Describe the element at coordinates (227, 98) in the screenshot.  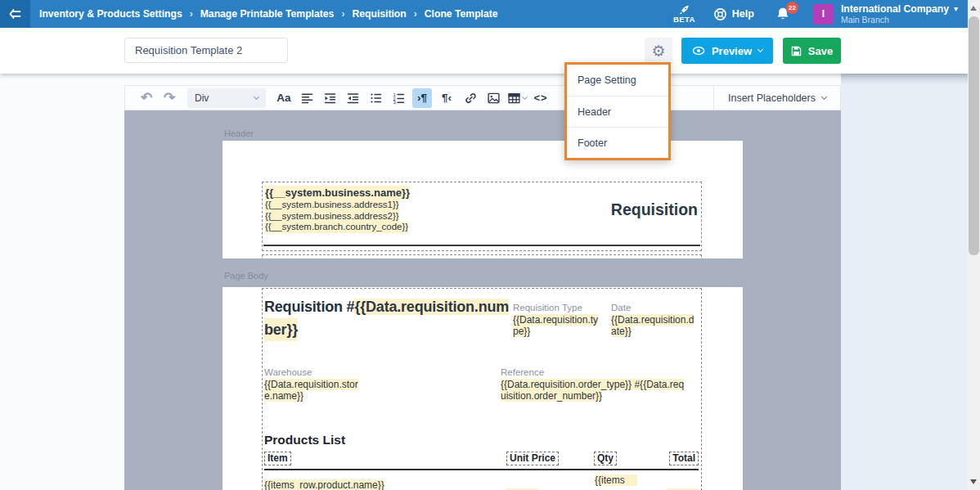
I see `block-format-select: Div` at that location.